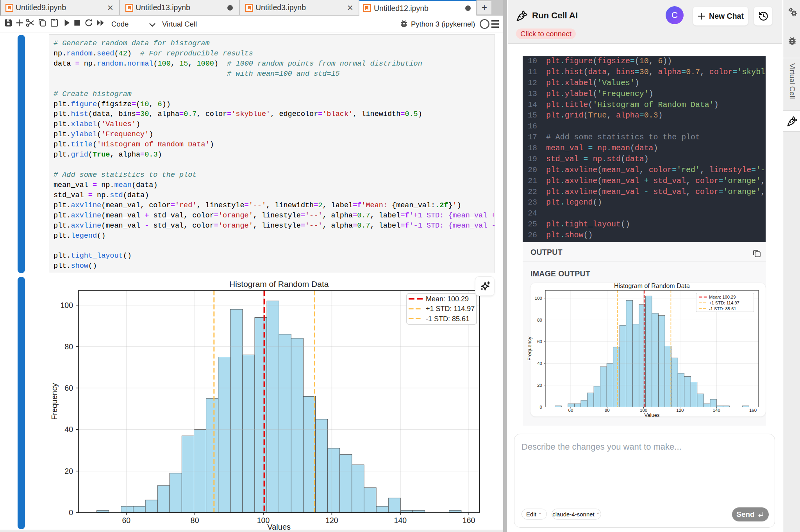  I want to click on svg-text: 100, so click(66, 305).